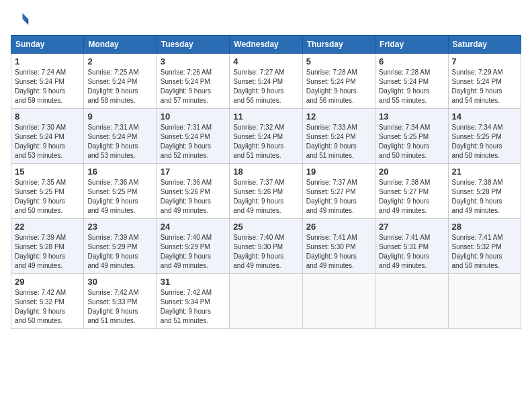 This screenshot has height=411, width=532. I want to click on calendar-cell: 12Sunrise: 7:33 AM Sunset: 5:24 PM Dayli…, so click(339, 136).